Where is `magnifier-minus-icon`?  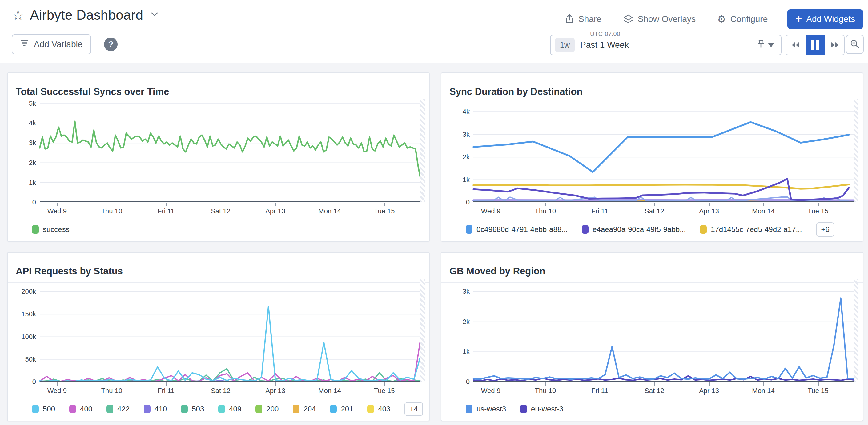 magnifier-minus-icon is located at coordinates (855, 44).